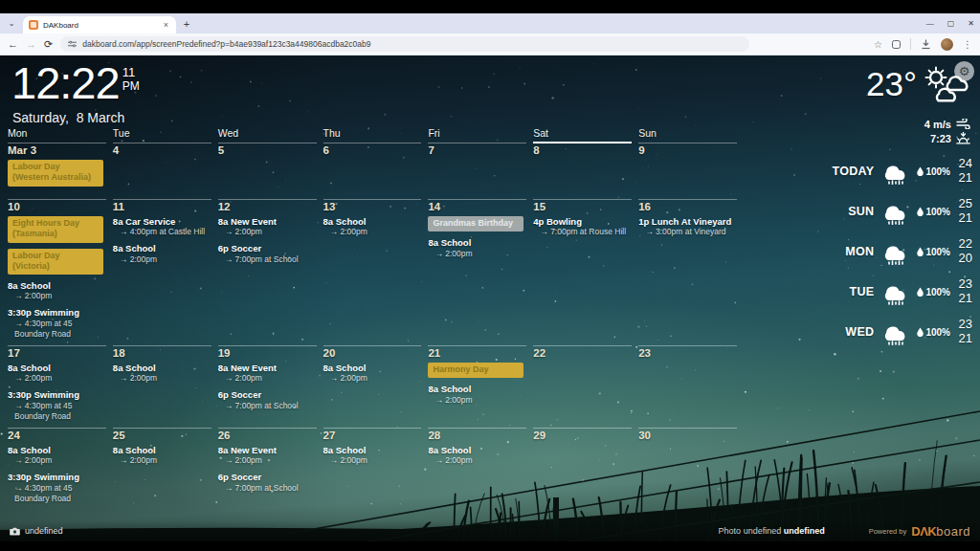  I want to click on forecast-row: SUN 100% 25 21, so click(902, 211).